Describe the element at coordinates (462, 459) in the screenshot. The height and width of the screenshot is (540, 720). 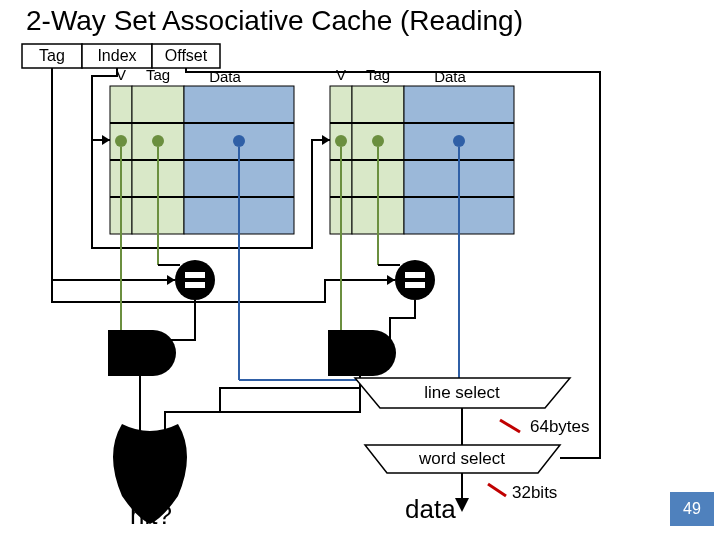
I see `word-select-mux: word select` at that location.